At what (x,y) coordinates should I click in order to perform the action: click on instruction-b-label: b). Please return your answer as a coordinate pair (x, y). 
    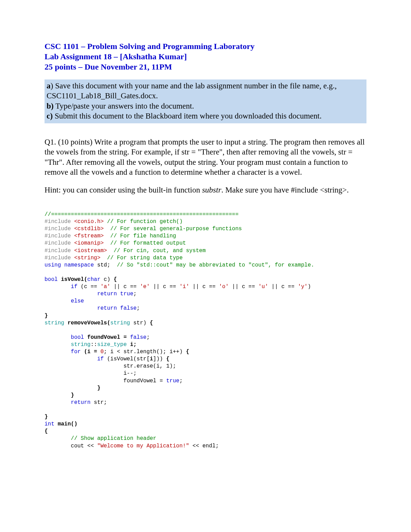
    Looking at the image, I should click on (50, 106).